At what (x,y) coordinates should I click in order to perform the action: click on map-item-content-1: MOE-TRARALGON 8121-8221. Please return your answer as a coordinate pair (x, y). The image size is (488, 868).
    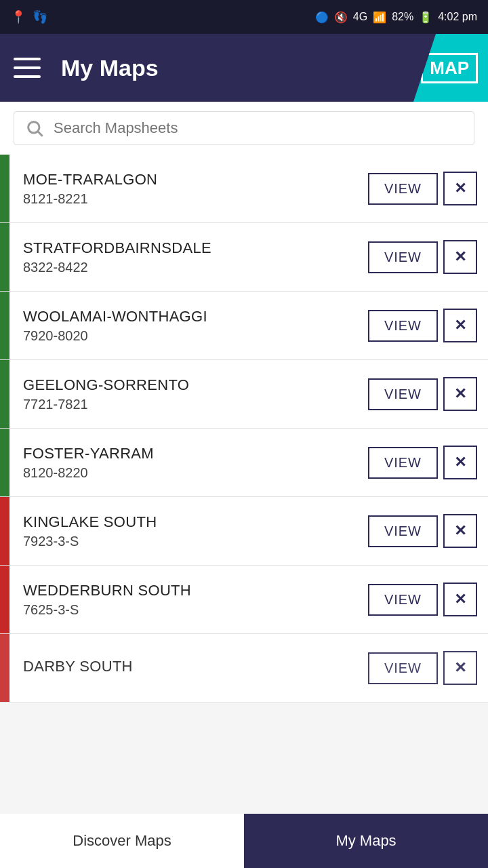
    Looking at the image, I should click on (188, 189).